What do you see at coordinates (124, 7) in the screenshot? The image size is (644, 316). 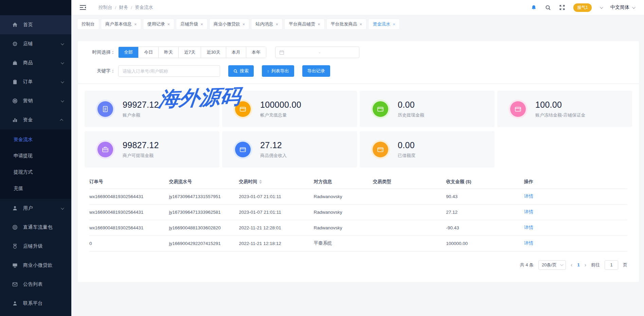 I see `breadcrumb-item: 财务` at bounding box center [124, 7].